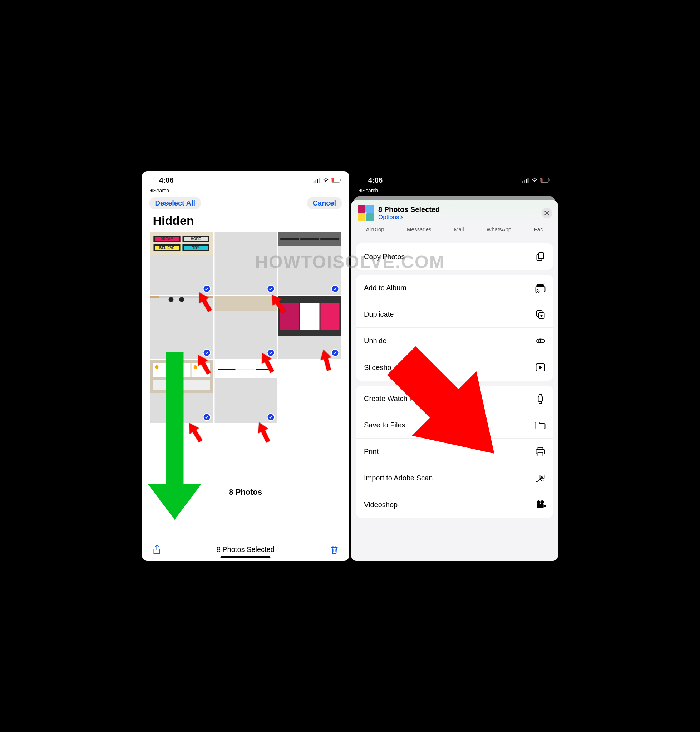 This screenshot has height=732, width=700. I want to click on action-label: Unhide, so click(375, 341).